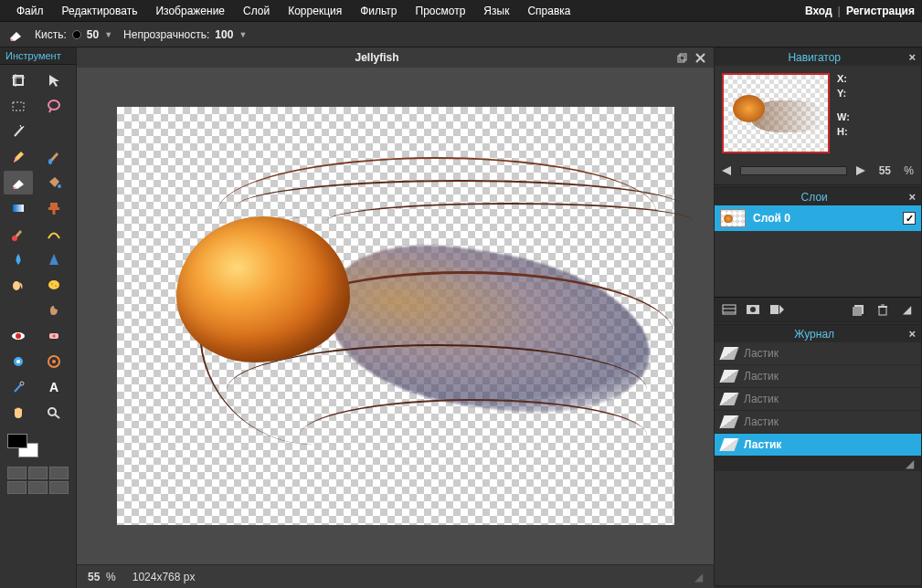  What do you see at coordinates (883, 310) in the screenshot?
I see `delete-layer-icon` at bounding box center [883, 310].